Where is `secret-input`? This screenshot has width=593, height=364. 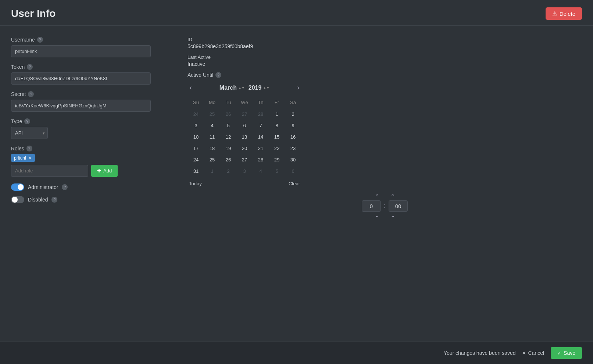 secret-input is located at coordinates (81, 106).